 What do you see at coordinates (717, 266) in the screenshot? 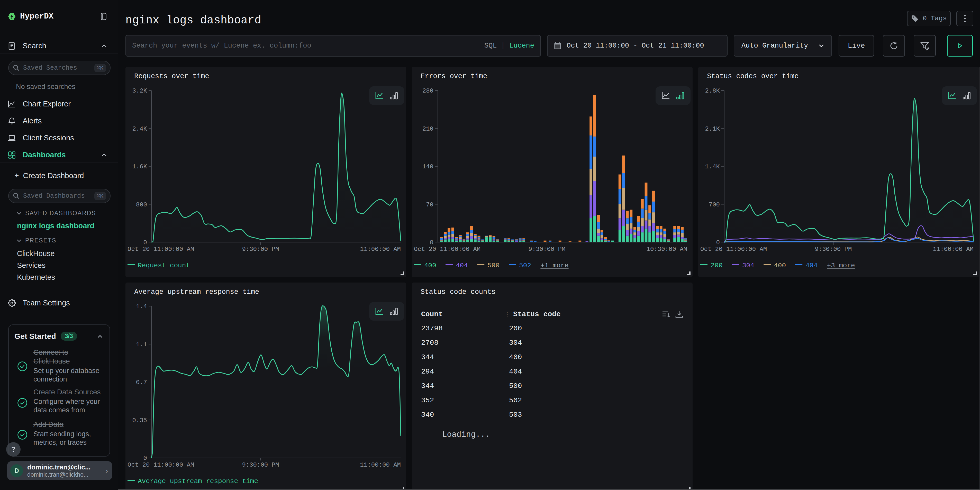
I see `svg-text: 200` at bounding box center [717, 266].